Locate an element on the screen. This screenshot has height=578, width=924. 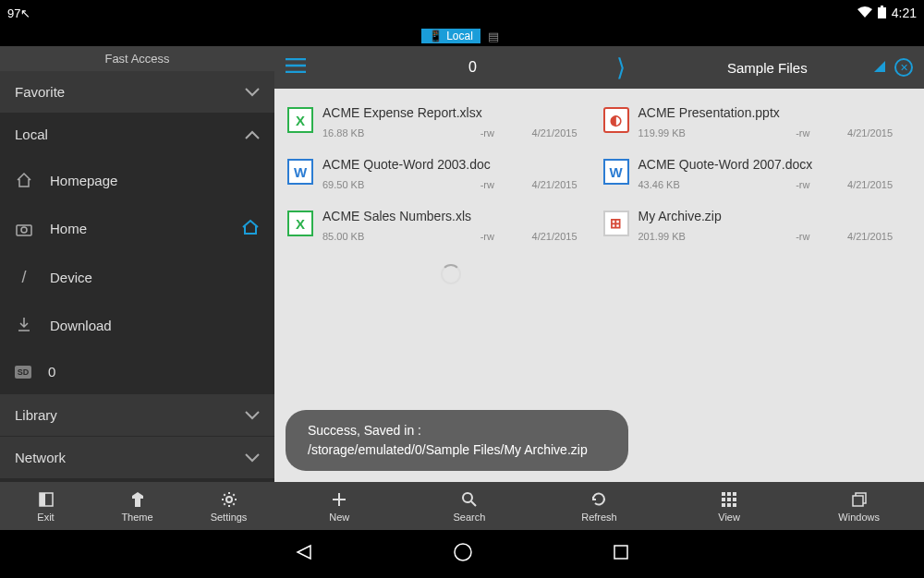
file-size: 16.88 KB is located at coordinates (383, 133).